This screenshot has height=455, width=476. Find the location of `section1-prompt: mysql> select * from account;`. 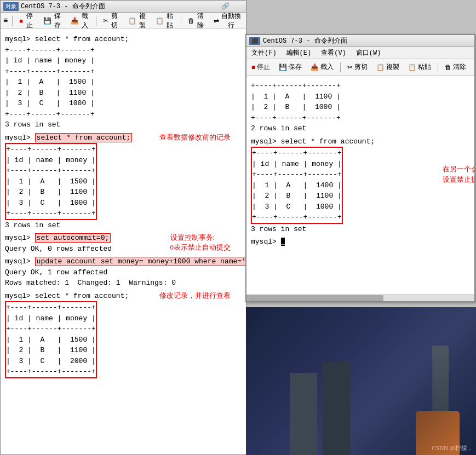

section1-prompt: mysql> select * from account; is located at coordinates (123, 39).